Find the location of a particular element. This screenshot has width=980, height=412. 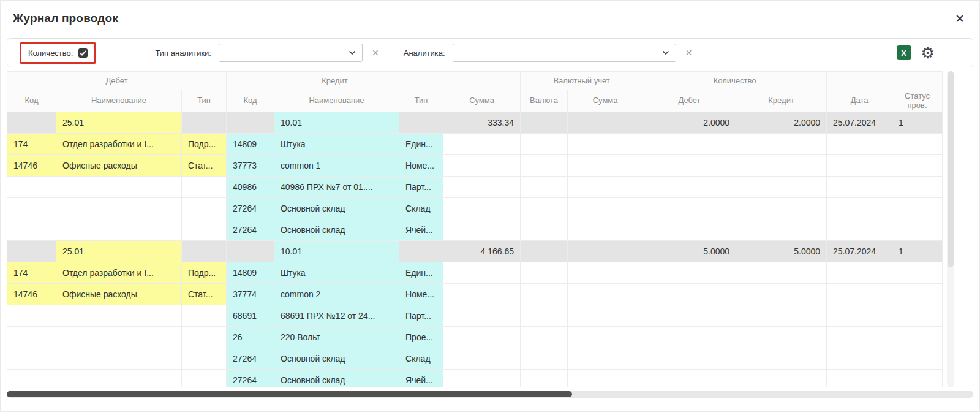

cell-r6-c0 is located at coordinates (32, 251).